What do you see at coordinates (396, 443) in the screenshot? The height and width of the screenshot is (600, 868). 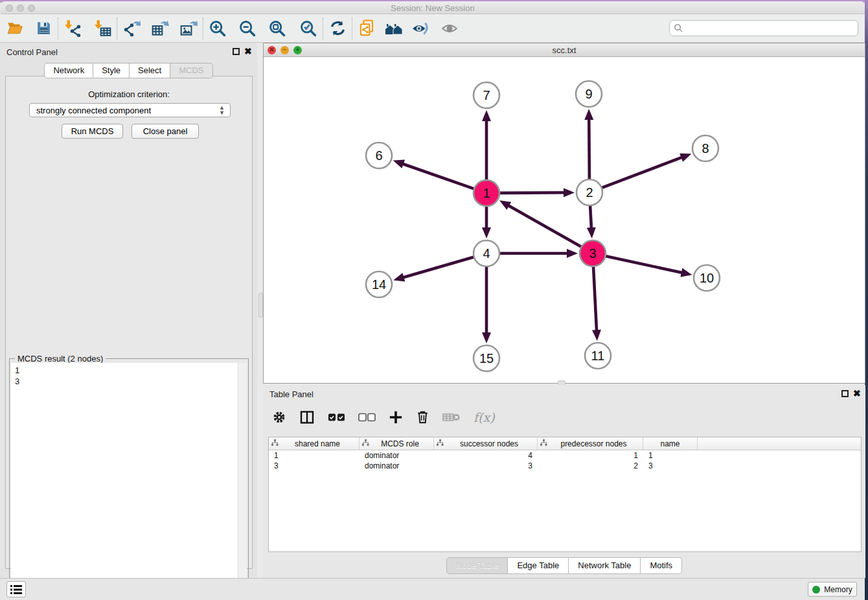 I see `column-header-mcds-role: MCDS role` at bounding box center [396, 443].